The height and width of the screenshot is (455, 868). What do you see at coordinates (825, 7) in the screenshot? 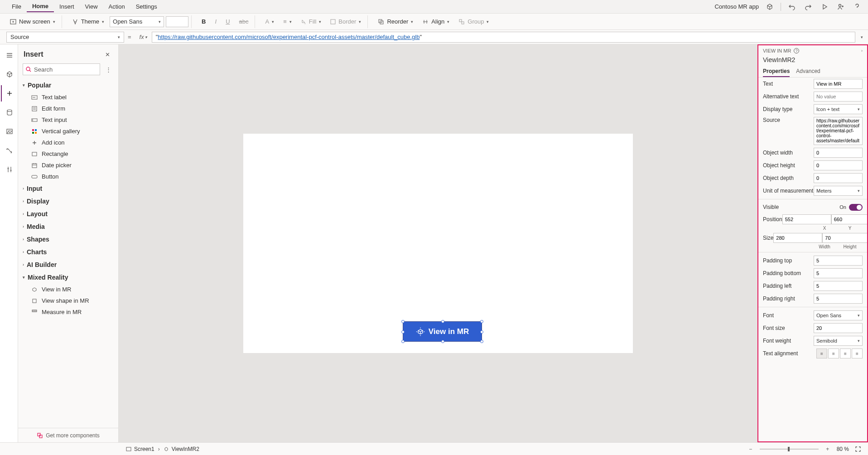
I see `play-icon` at bounding box center [825, 7].